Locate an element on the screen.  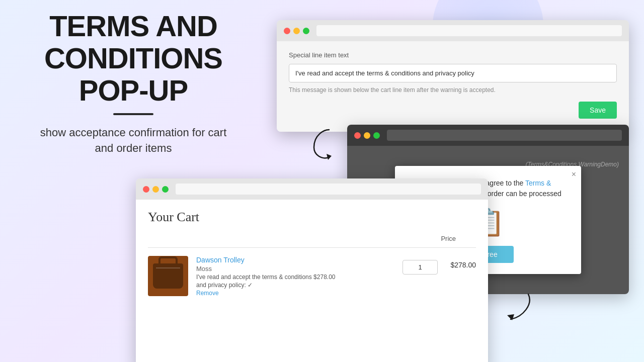
settings-address-bar is located at coordinates (469, 31).